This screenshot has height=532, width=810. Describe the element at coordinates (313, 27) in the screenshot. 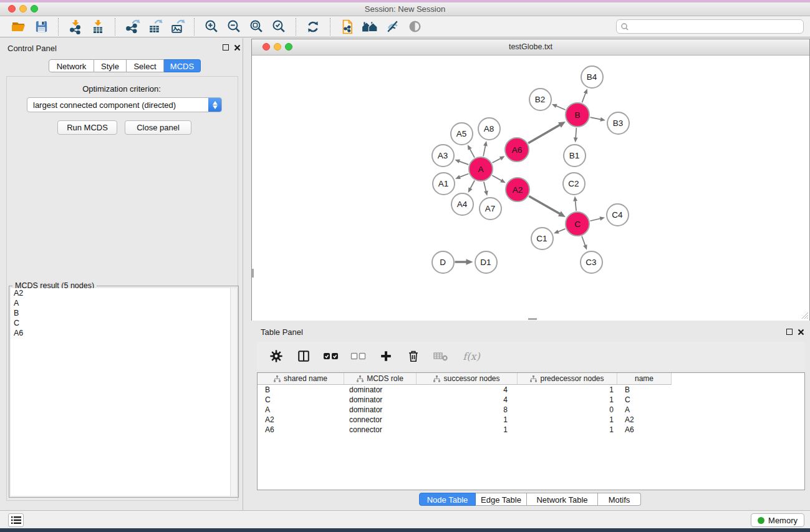

I see `apply-layout-button` at that location.